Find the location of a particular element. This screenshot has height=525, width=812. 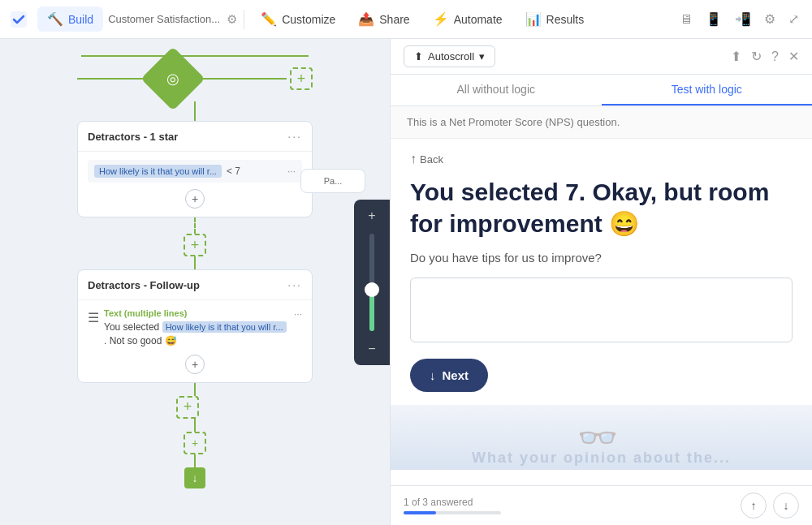

passive-card: Pa... is located at coordinates (333, 181).